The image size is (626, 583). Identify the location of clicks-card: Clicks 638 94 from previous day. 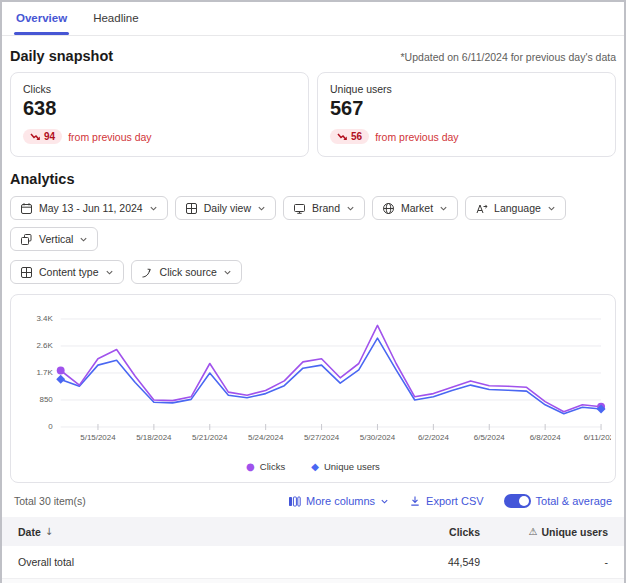
(160, 114).